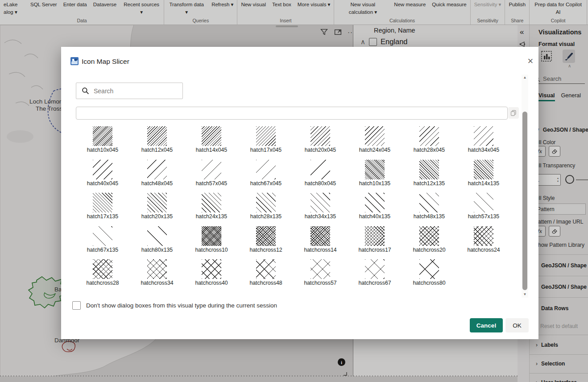  What do you see at coordinates (320, 177) in the screenshot?
I see `pattern-item: hatch80x045` at bounding box center [320, 177].